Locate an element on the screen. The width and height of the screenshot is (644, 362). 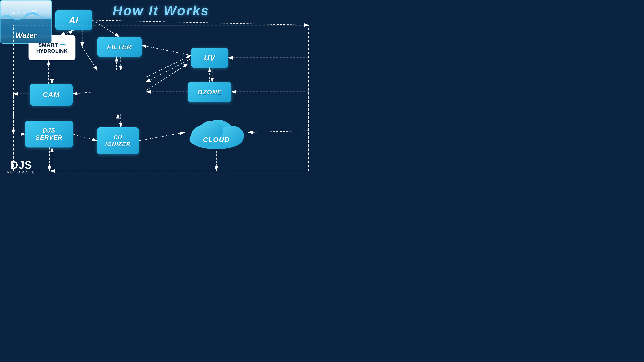
water-node: Water is located at coordinates (26, 22).